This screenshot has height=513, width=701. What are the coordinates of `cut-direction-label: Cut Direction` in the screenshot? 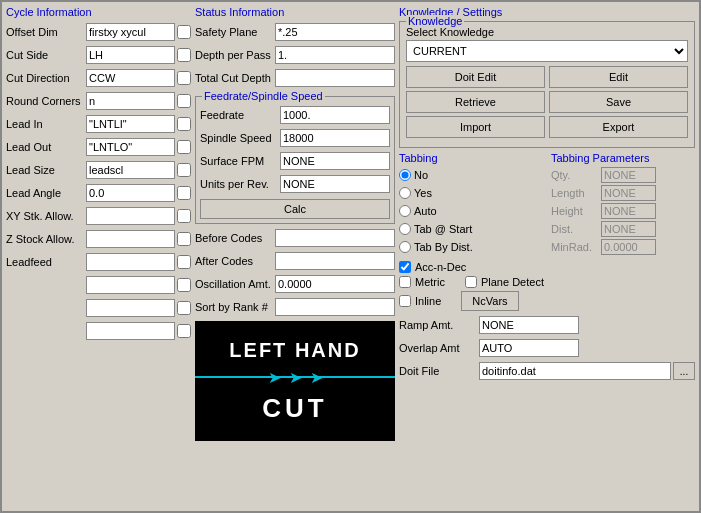 It's located at (46, 78).